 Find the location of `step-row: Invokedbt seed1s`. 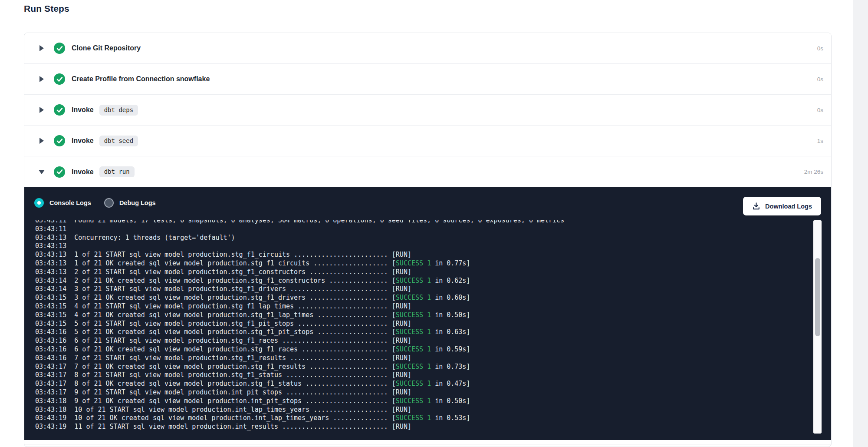

step-row: Invokedbt seed1s is located at coordinates (428, 141).